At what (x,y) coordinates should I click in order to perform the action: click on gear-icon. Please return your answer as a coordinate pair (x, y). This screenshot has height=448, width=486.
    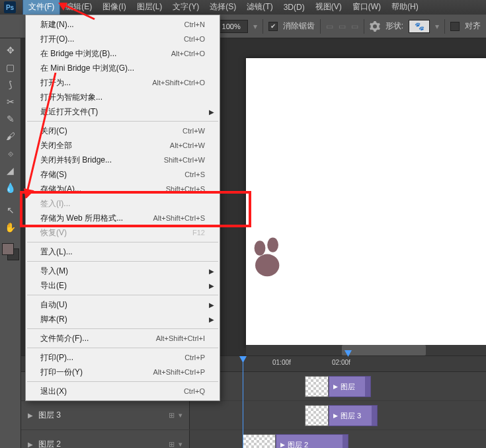
    Looking at the image, I should click on (375, 26).